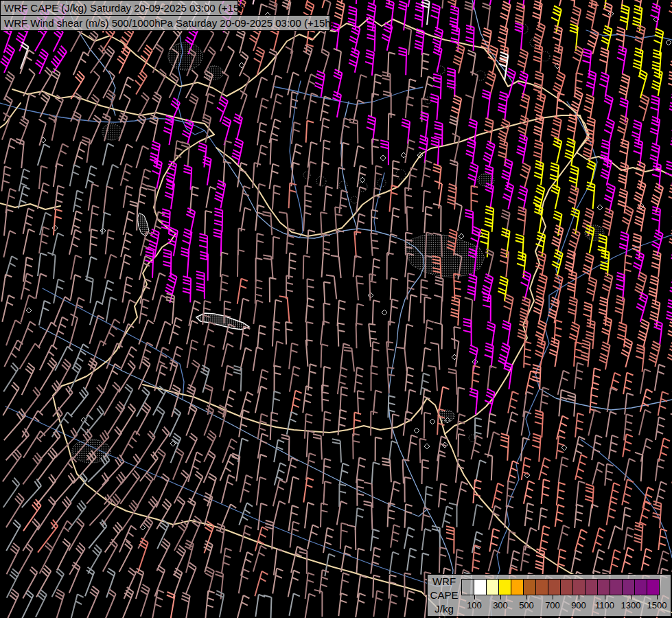 This screenshot has height=618, width=672. I want to click on cape-tick-label: 300, so click(500, 606).